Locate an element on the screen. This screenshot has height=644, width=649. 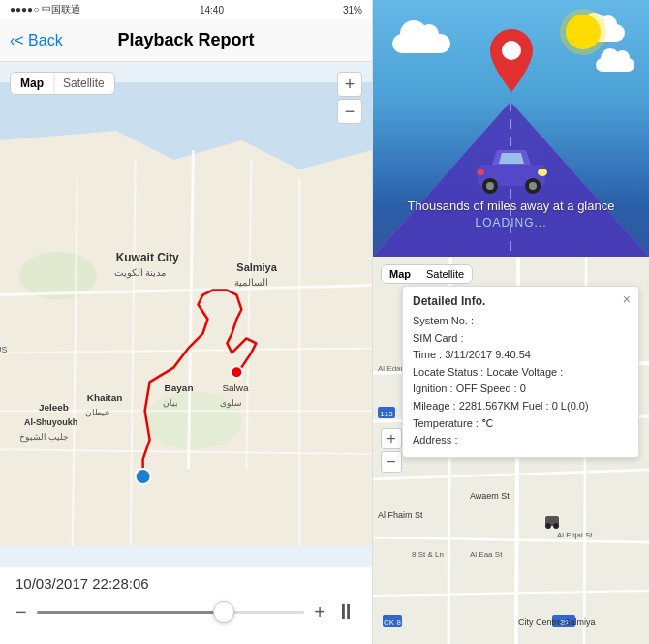
svg-text: Al-Shuyoukh is located at coordinates (50, 422).